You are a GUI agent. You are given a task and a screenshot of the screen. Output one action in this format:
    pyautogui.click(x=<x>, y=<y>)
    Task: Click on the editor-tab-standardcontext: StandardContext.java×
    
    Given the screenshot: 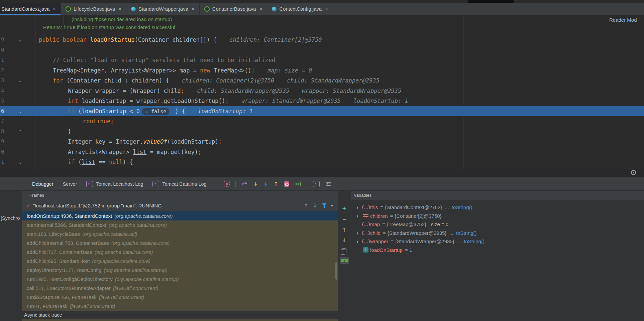 What is the action you would take?
    pyautogui.click(x=30, y=9)
    